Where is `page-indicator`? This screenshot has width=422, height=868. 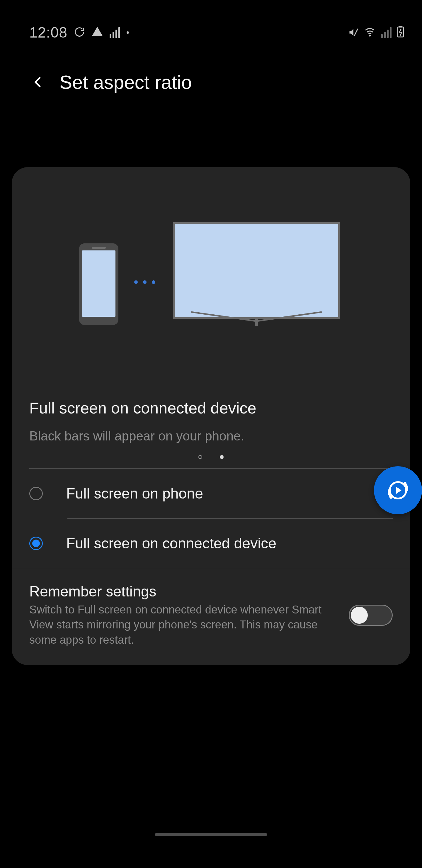
page-indicator is located at coordinates (211, 457).